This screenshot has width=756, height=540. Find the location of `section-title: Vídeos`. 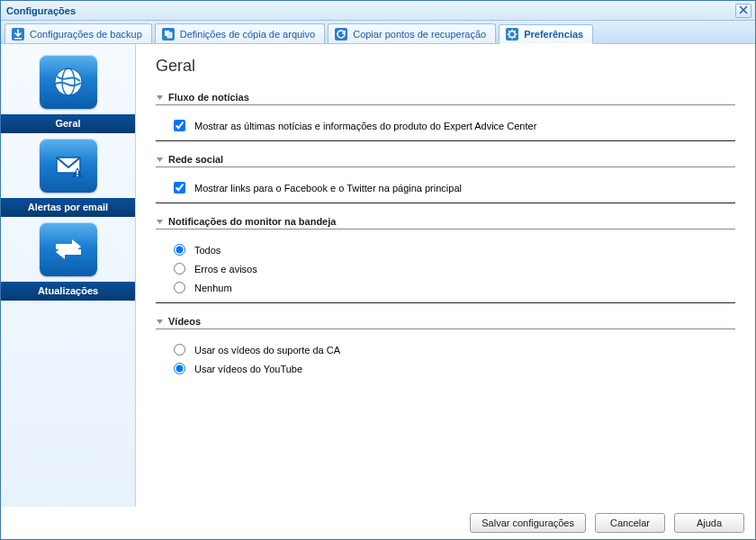

section-title: Vídeos is located at coordinates (184, 321).